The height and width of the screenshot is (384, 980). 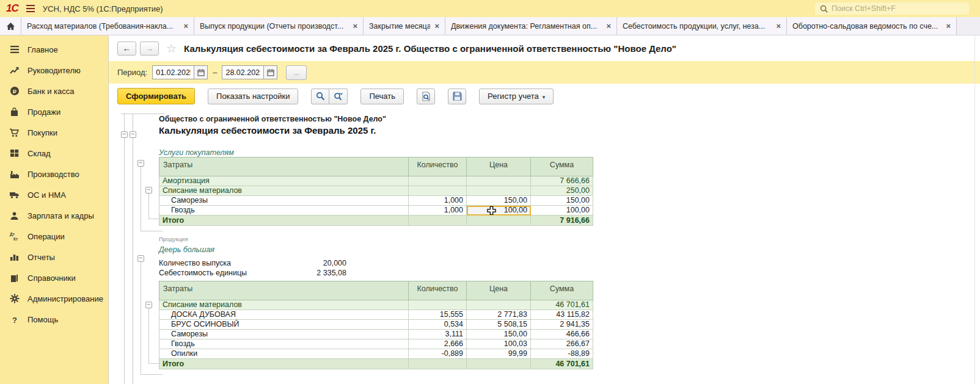 I want to click on forward-button: →, so click(x=149, y=49).